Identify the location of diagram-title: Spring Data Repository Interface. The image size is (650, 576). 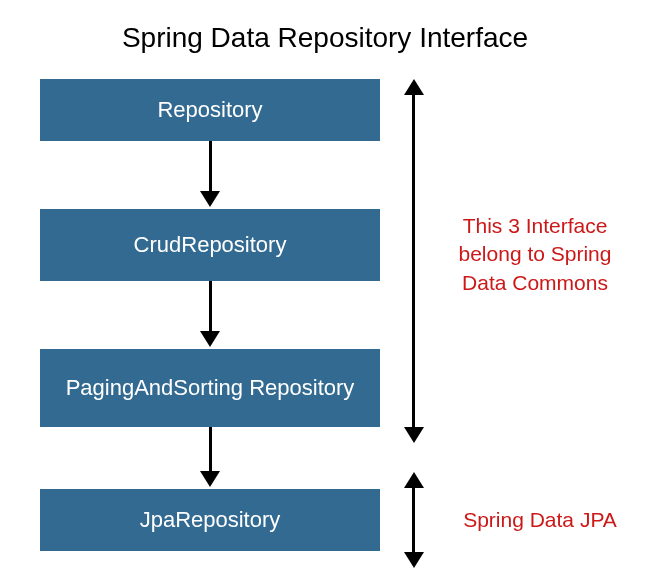
(325, 32).